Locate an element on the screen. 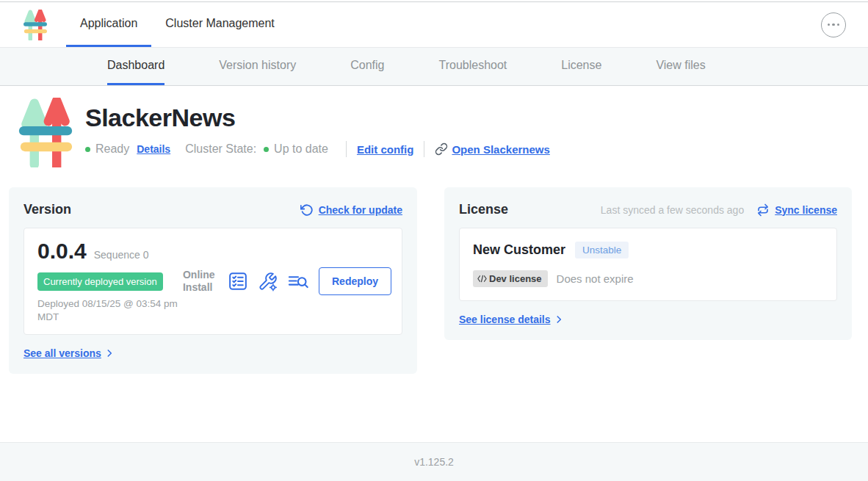 The width and height of the screenshot is (868, 481). edit-config-link: Edit config is located at coordinates (386, 150).